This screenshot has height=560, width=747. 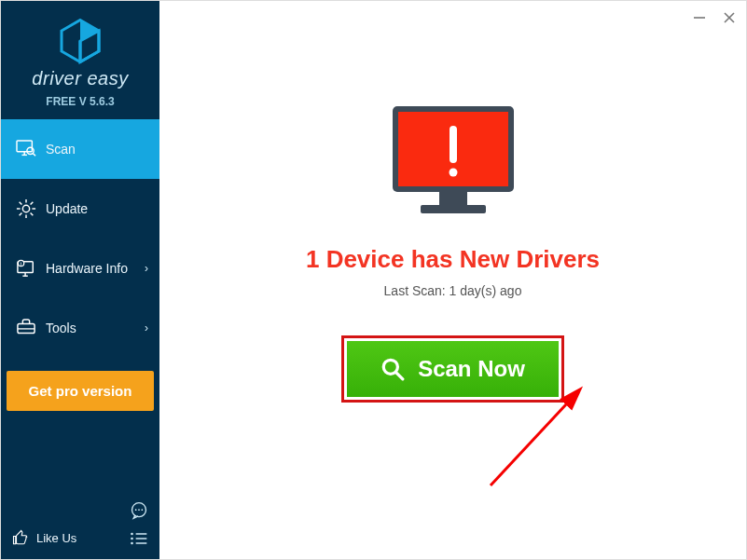 I want to click on headline-text: 1 Device has New Drivers, so click(x=453, y=259).